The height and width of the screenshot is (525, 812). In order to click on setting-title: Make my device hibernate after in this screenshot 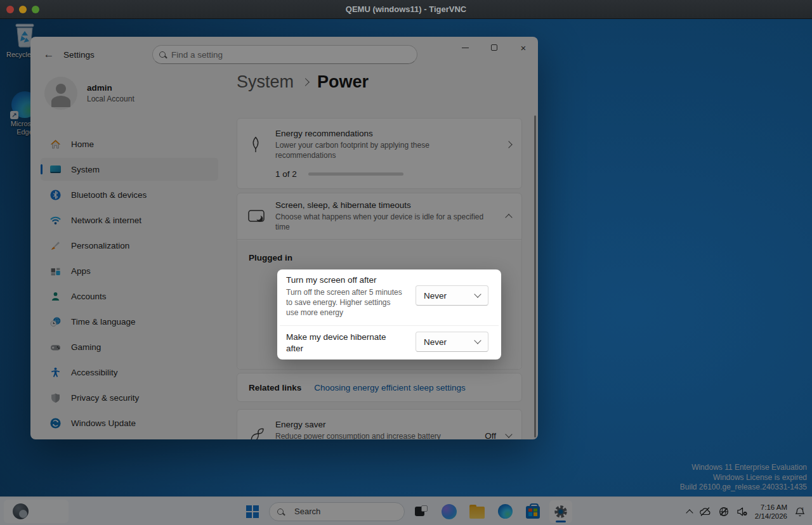, I will do `click(340, 343)`.